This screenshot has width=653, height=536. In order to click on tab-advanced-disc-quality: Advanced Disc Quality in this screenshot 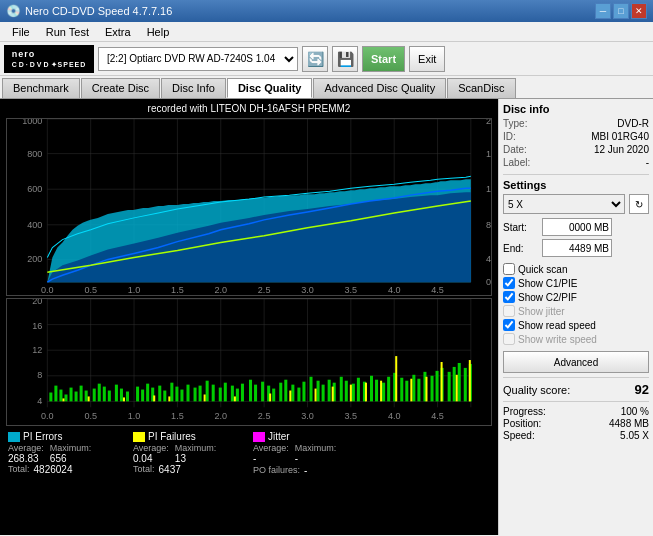, I will do `click(380, 88)`.